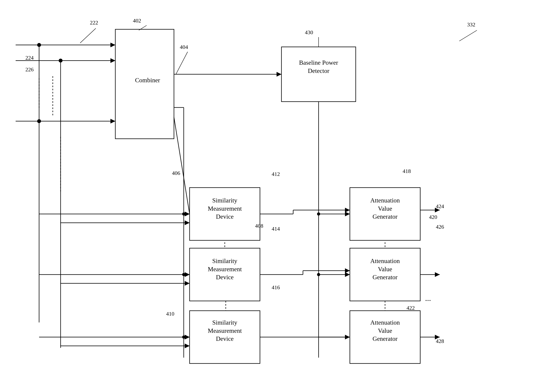 The width and height of the screenshot is (550, 392). What do you see at coordinates (184, 47) in the screenshot?
I see `ref-404: 404` at bounding box center [184, 47].